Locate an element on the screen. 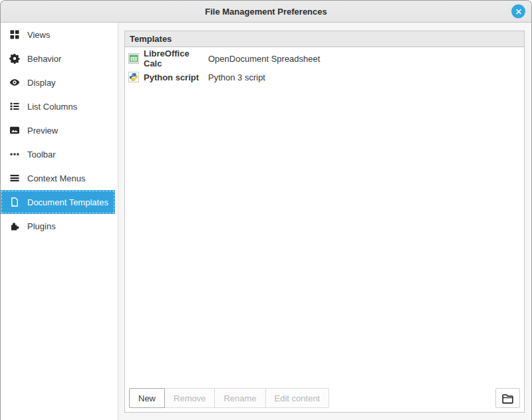 This screenshot has width=532, height=420. libreoffice-calc-icon is located at coordinates (134, 58).